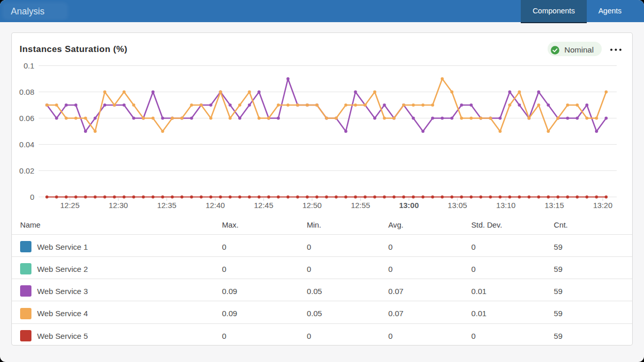  I want to click on svg-text: 0.02, so click(27, 171).